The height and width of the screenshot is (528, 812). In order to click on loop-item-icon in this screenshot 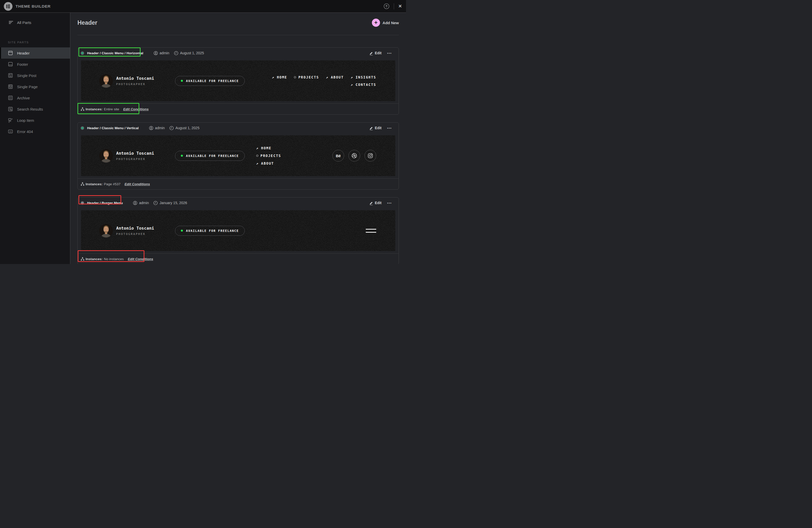, I will do `click(10, 120)`.